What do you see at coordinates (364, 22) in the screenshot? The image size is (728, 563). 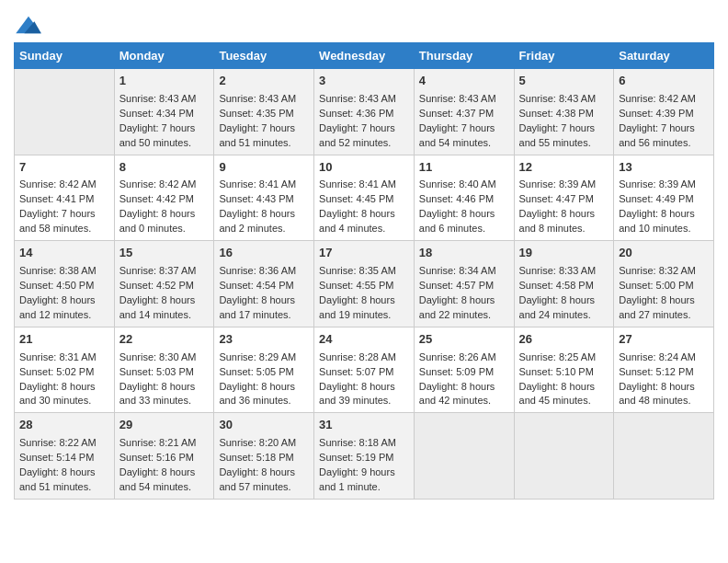 I see `header` at bounding box center [364, 22].